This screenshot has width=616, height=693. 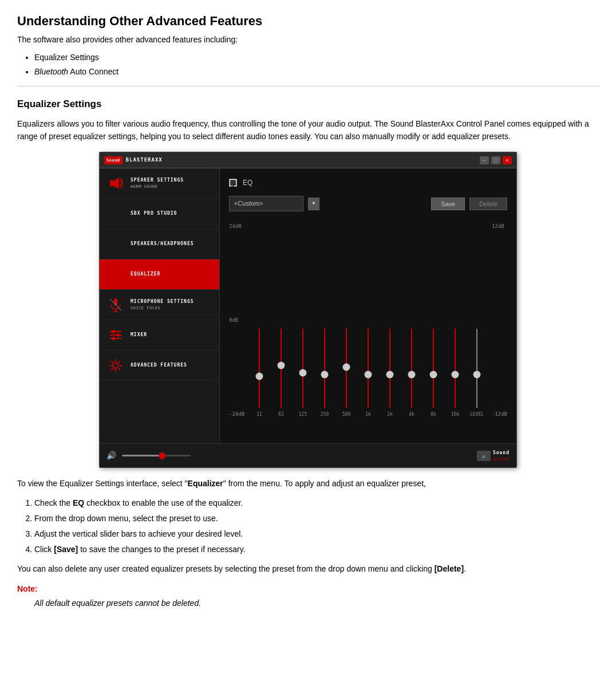 I want to click on eq-slider-250: 250, so click(x=325, y=375).